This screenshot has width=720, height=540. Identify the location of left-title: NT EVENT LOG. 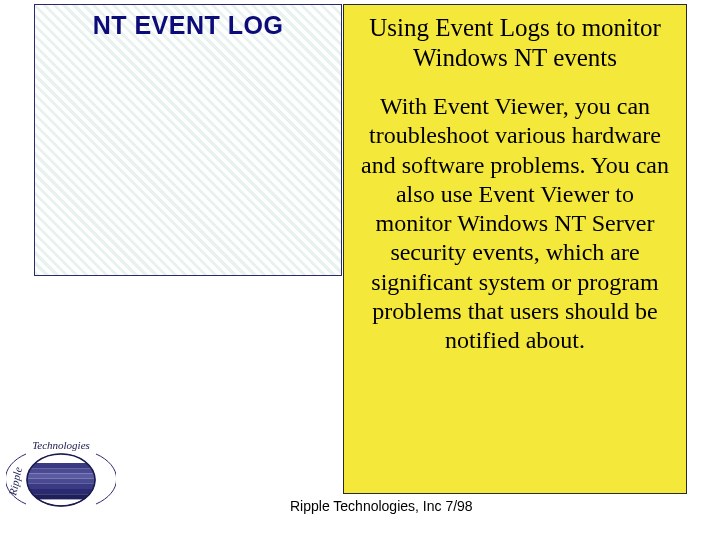
(188, 26).